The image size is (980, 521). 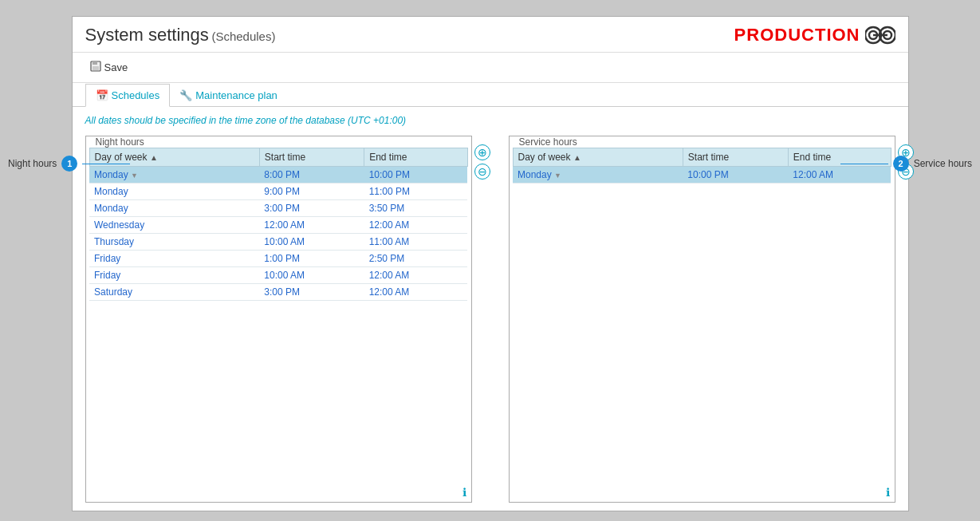 What do you see at coordinates (888, 492) in the screenshot?
I see `service-hours-info: ℹ` at bounding box center [888, 492].